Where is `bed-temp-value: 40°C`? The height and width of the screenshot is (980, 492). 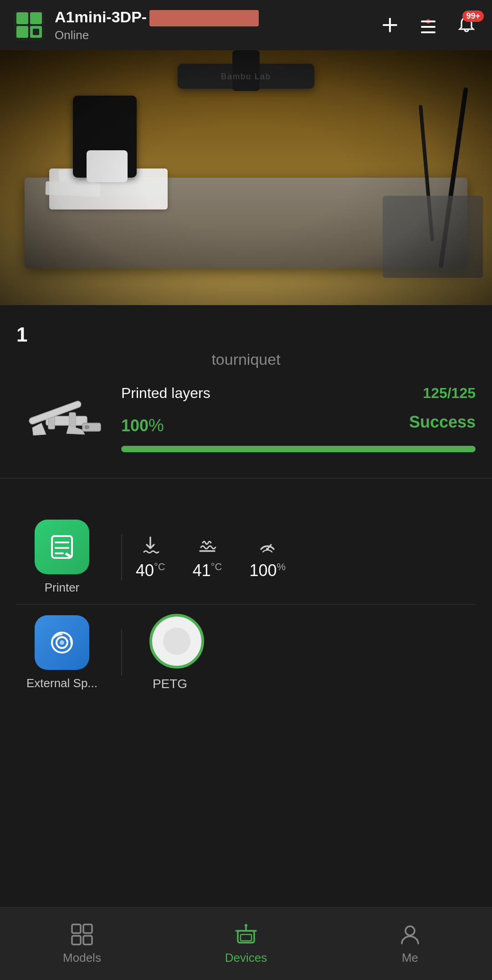 bed-temp-value: 40°C is located at coordinates (150, 571).